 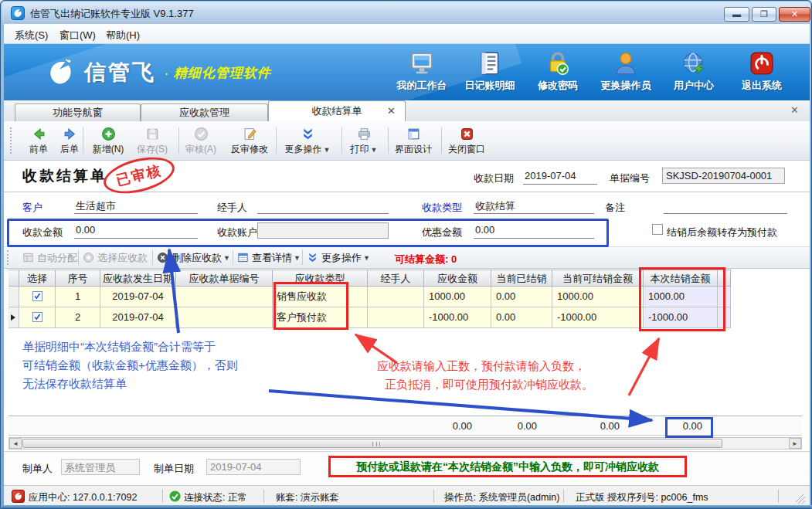 What do you see at coordinates (626, 71) in the screenshot?
I see `banner-action-operator: 更换操作员` at bounding box center [626, 71].